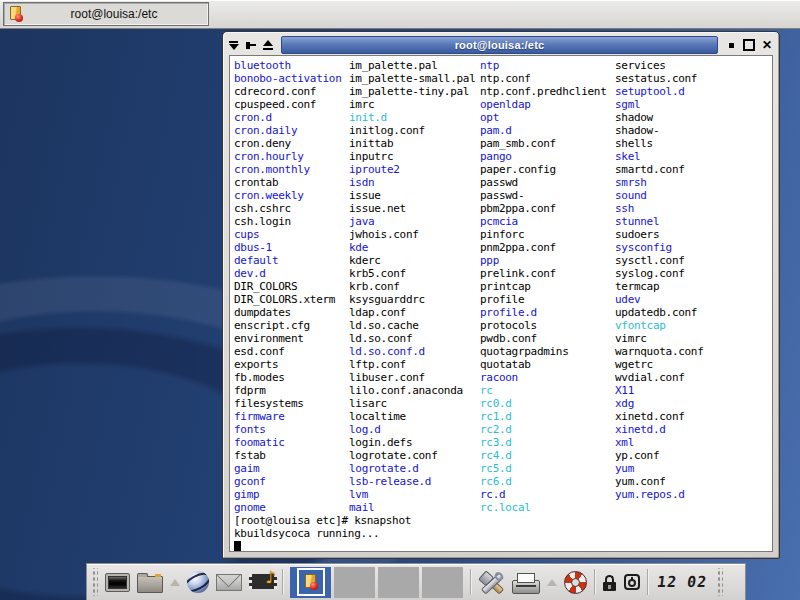  I want to click on file-entry-ksysguarddrc: ksysguarddrc, so click(412, 300).